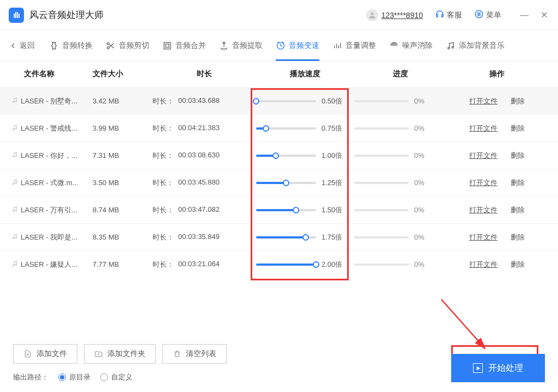  What do you see at coordinates (27, 46) in the screenshot?
I see `back-label: 返回` at bounding box center [27, 46].